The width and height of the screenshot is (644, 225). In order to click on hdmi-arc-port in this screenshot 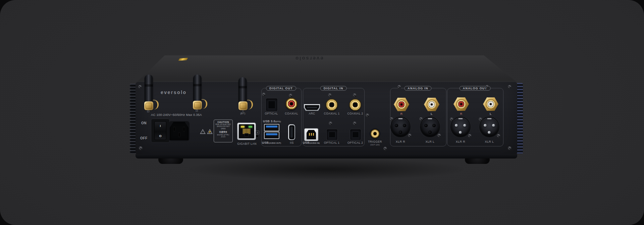, I will do `click(312, 107)`.